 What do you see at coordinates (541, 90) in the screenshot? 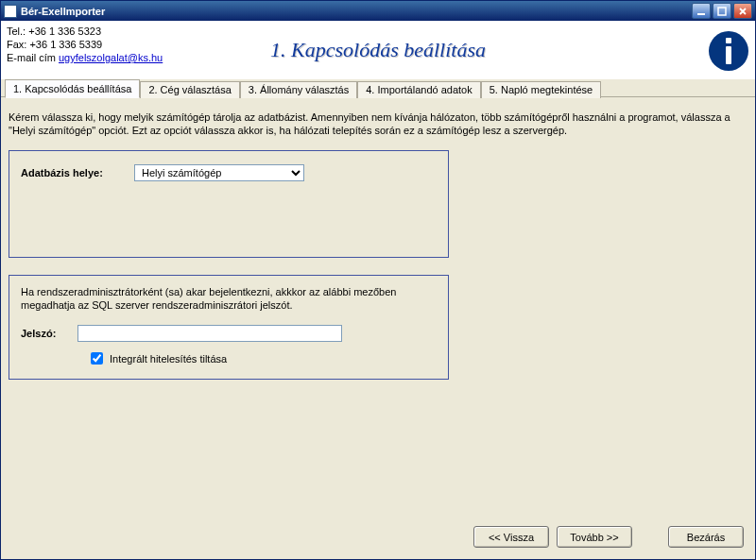
I see `tab-log: 5. Napló megtekintése` at bounding box center [541, 90].